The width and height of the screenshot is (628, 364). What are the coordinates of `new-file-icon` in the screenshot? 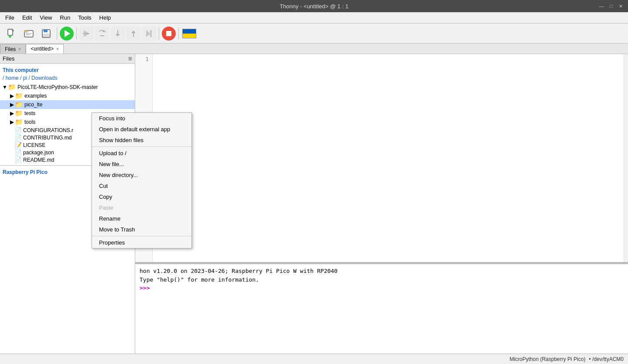 It's located at (11, 34).